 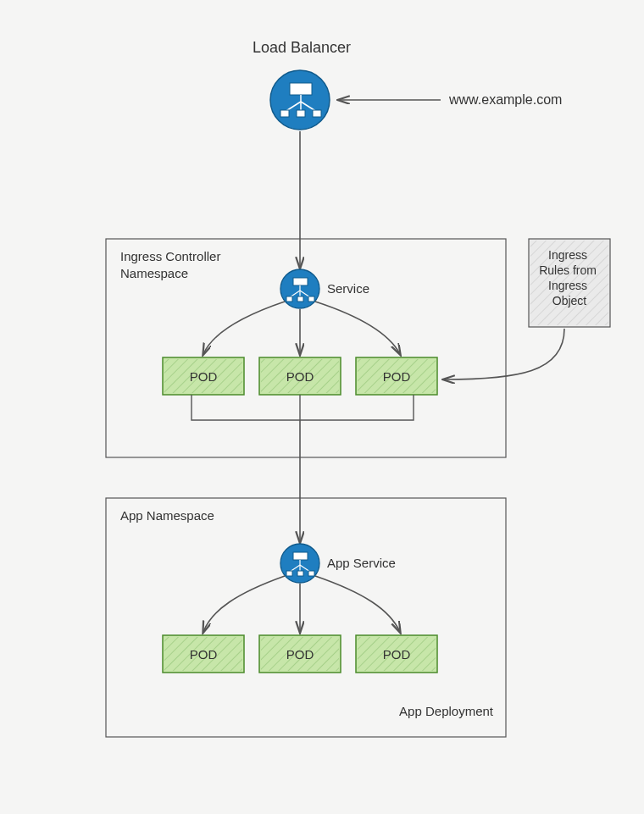 What do you see at coordinates (397, 376) in the screenshot?
I see `ingress-pod-3: POD` at bounding box center [397, 376].